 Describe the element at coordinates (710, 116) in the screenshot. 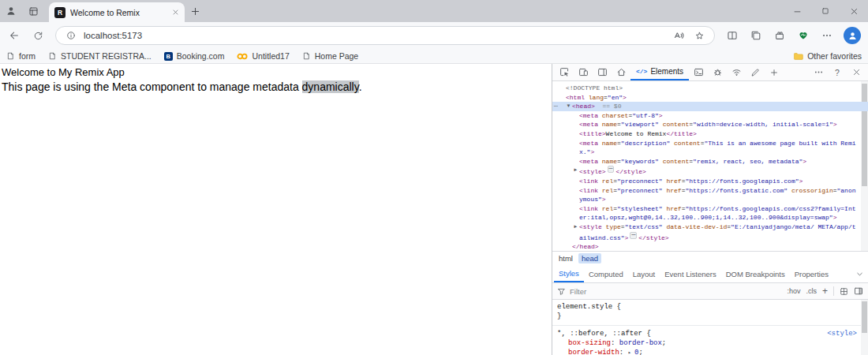

I see `dom-tree-node: <meta charset="utf-8">` at that location.